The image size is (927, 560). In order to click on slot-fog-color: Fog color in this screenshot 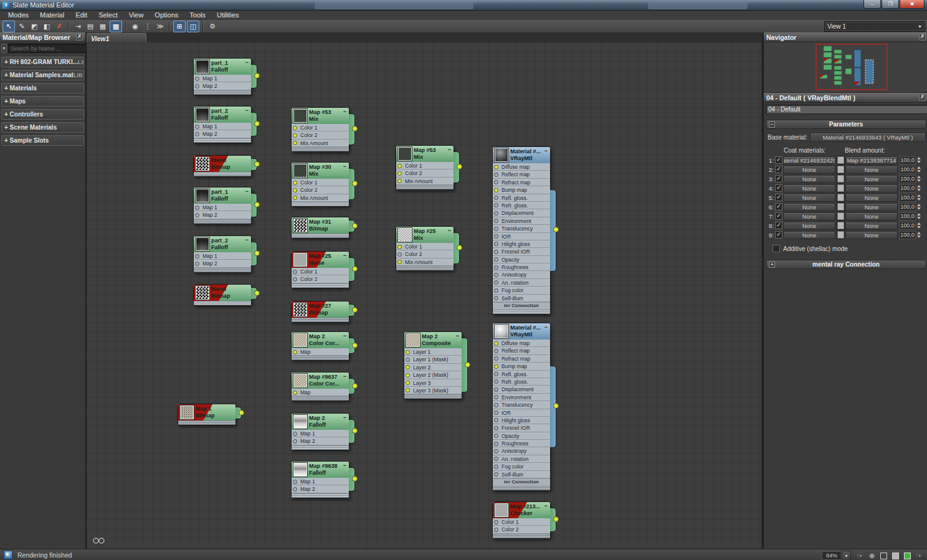, I will do `click(521, 467)`.